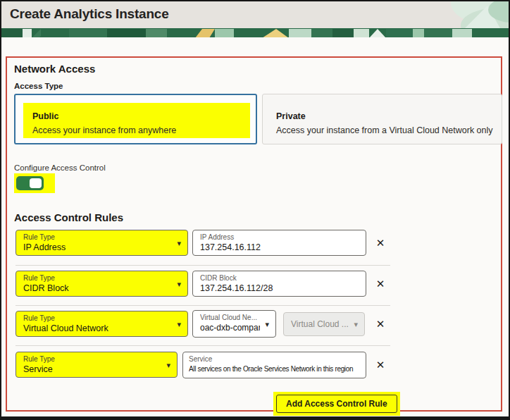  I want to click on remove-rule-button-4: ✕, so click(380, 365).